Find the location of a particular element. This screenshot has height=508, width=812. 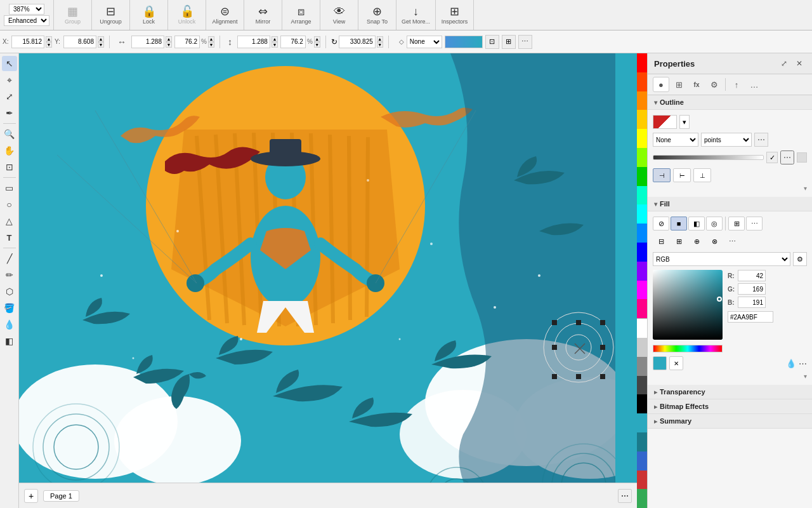

w-down: ▼ is located at coordinates (169, 44).